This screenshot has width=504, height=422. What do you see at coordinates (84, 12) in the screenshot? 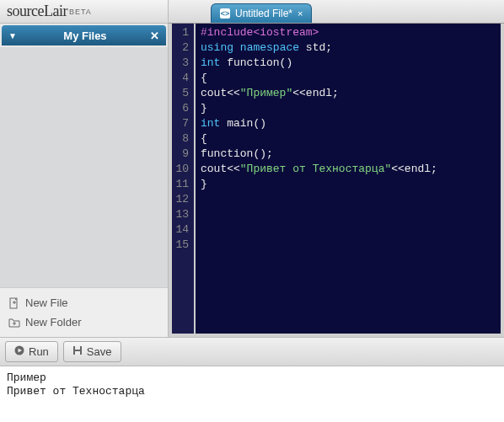
I see `logo: sourceLair BETA` at bounding box center [84, 12].